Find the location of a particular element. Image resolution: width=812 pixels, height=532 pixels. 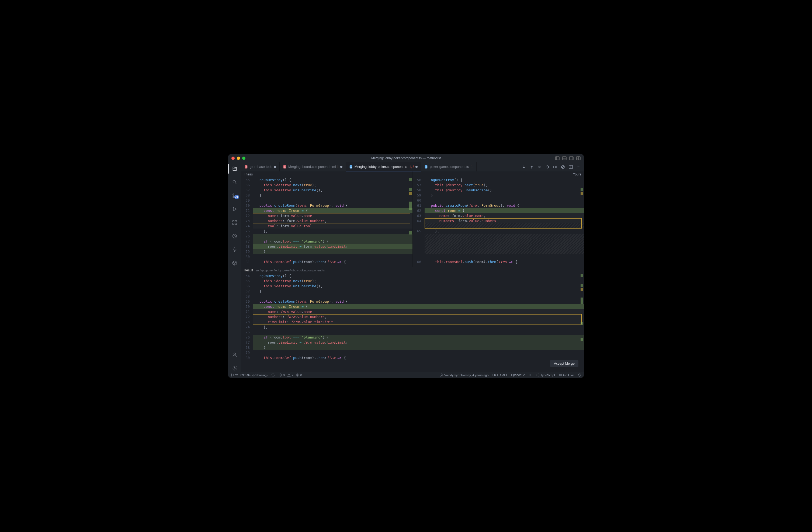

result-code: 6465666768697071727374757677787980 ngOnD… is located at coordinates (412, 323).